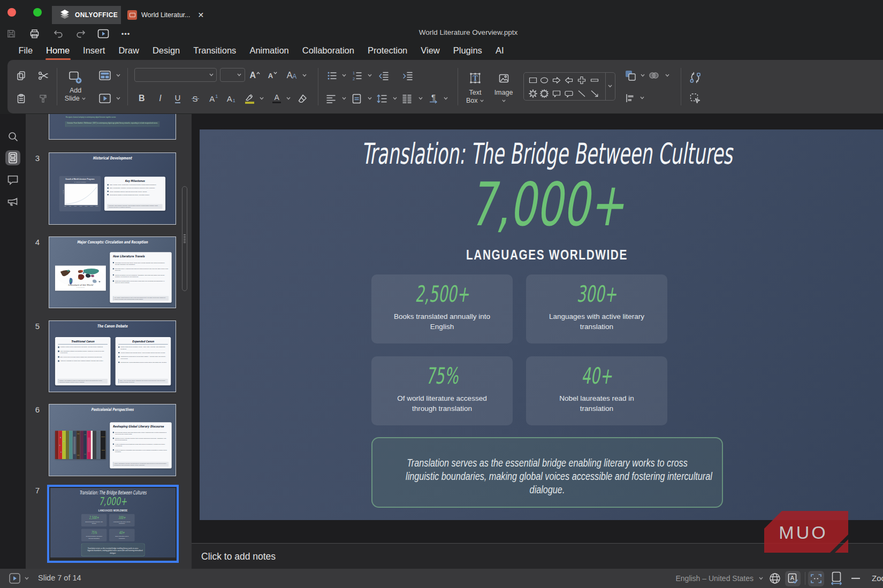 The image size is (883, 588). What do you see at coordinates (58, 34) in the screenshot?
I see `undo-button` at bounding box center [58, 34].